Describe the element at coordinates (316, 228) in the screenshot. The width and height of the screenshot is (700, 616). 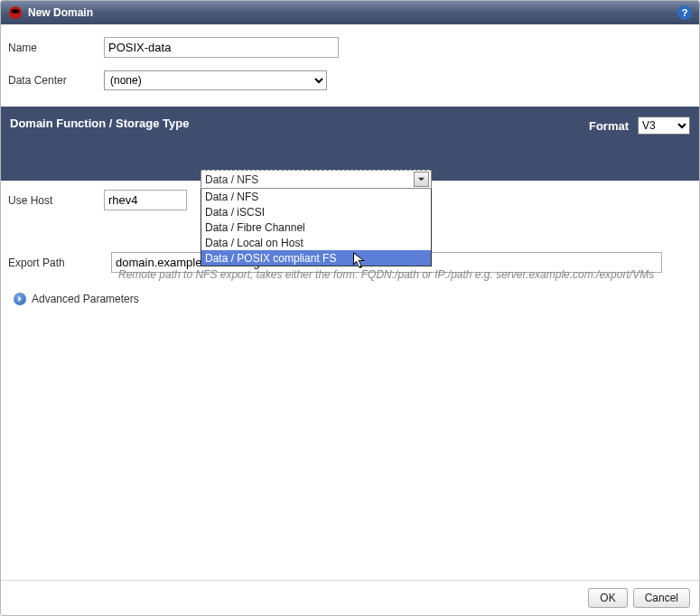
I see `storage-type-list: Data / NFSData / iSCSIData / Fibre Chann…` at that location.